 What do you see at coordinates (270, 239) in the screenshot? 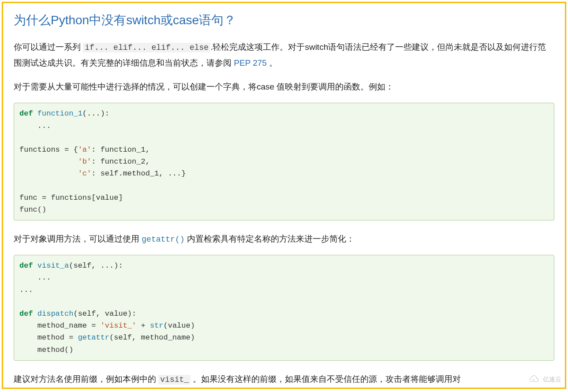
I see `text: 内置检索具有特定名称的方法来进一步简化：` at bounding box center [270, 239].